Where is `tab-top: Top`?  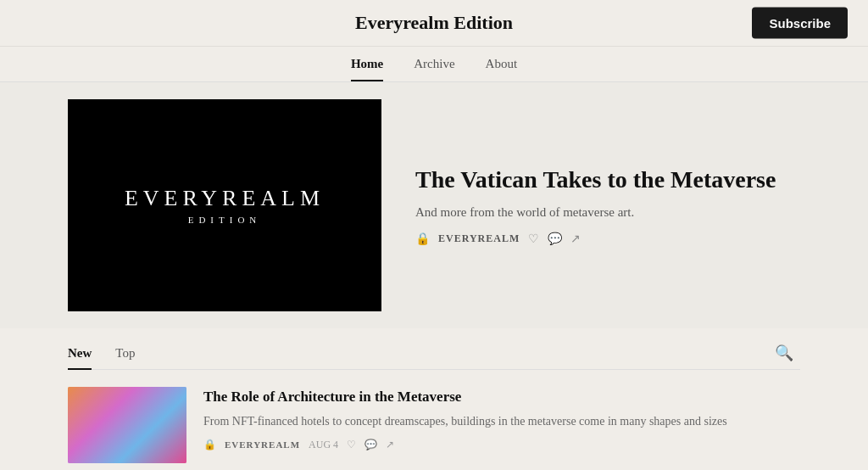
tab-top: Top is located at coordinates (125, 353).